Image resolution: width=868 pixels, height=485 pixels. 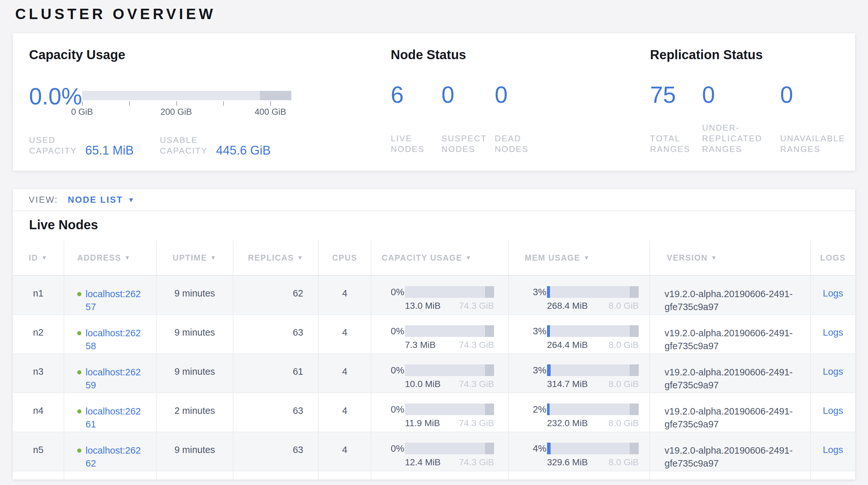 What do you see at coordinates (821, 102) in the screenshot?
I see `status-stat: 0UNAVAILABLE RANGES` at bounding box center [821, 102].